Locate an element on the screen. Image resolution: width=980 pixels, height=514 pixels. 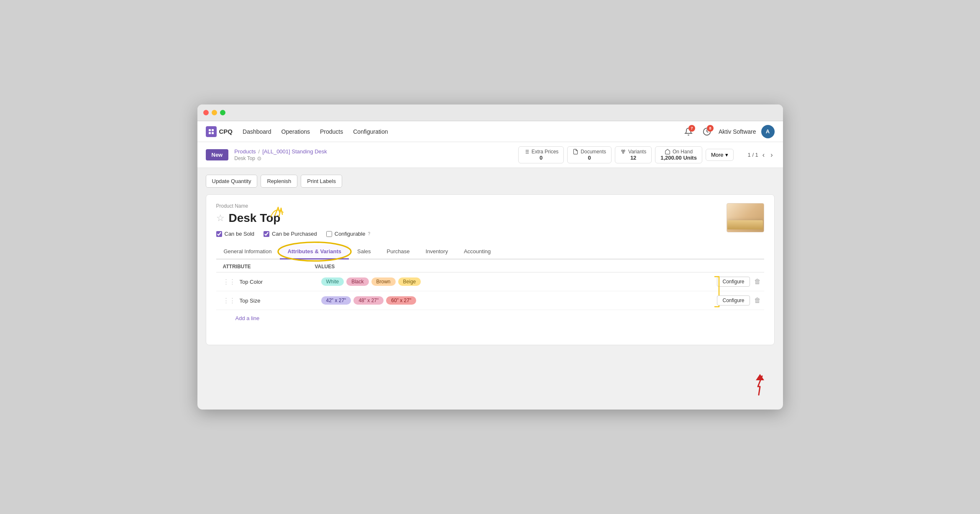
configurable-input is located at coordinates (329, 234).